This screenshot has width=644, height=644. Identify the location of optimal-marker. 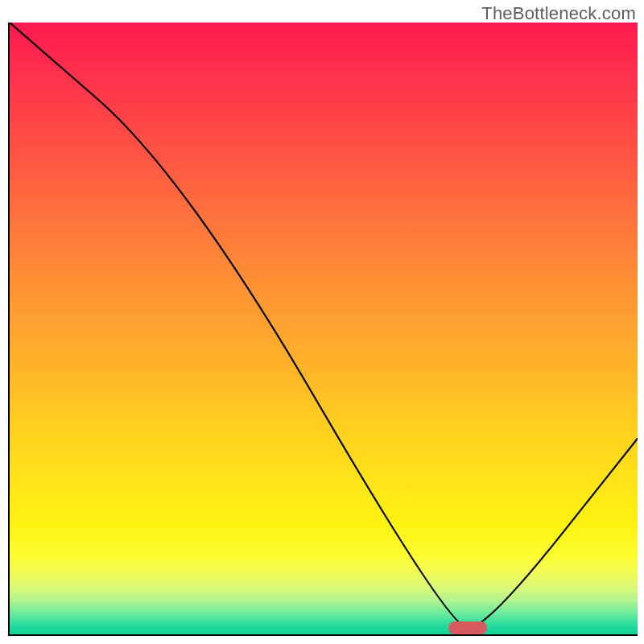
(468, 628).